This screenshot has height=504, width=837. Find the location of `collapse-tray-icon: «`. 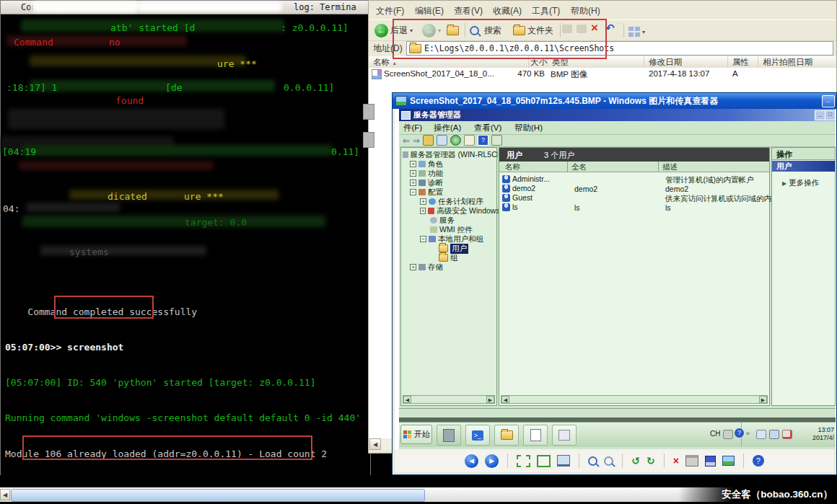

collapse-tray-icon: « is located at coordinates (748, 433).